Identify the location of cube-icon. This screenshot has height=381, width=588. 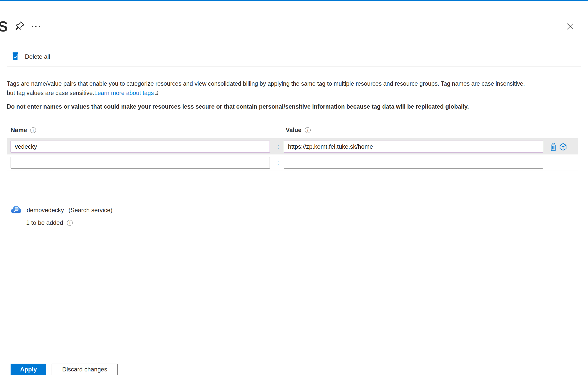
(563, 150).